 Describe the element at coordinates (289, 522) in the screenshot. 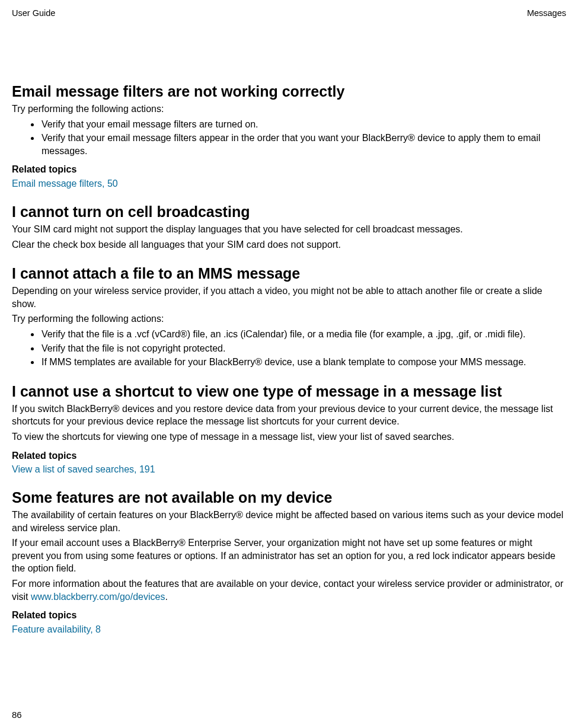

I see `body-text: The availability of certain features on …` at that location.